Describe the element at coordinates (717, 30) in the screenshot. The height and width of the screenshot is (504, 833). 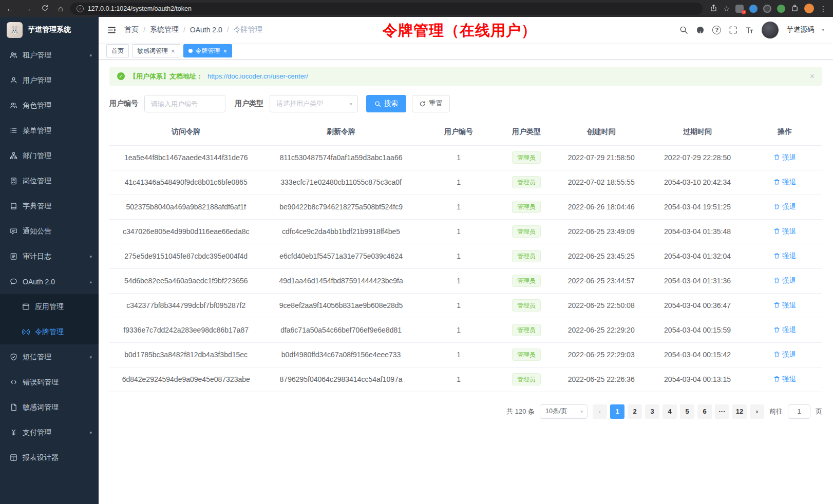
I see `help-icon: ?` at that location.